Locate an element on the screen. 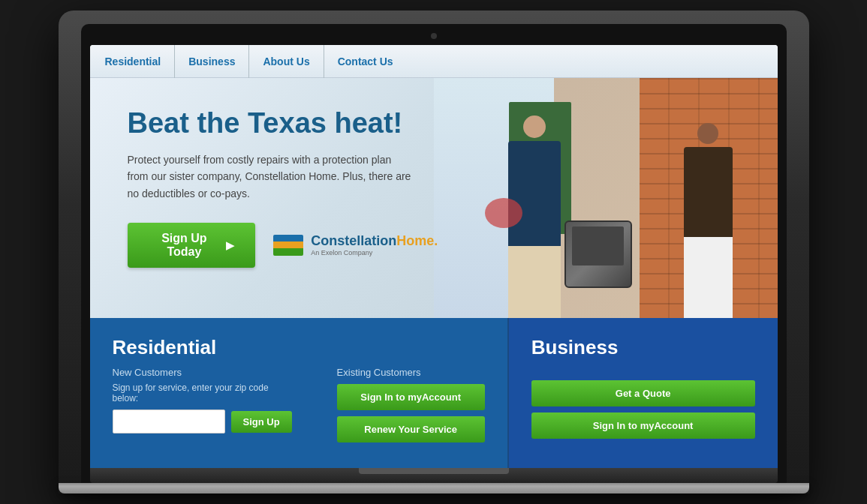  hero-cta-label: Sign Up Today is located at coordinates (185, 245).